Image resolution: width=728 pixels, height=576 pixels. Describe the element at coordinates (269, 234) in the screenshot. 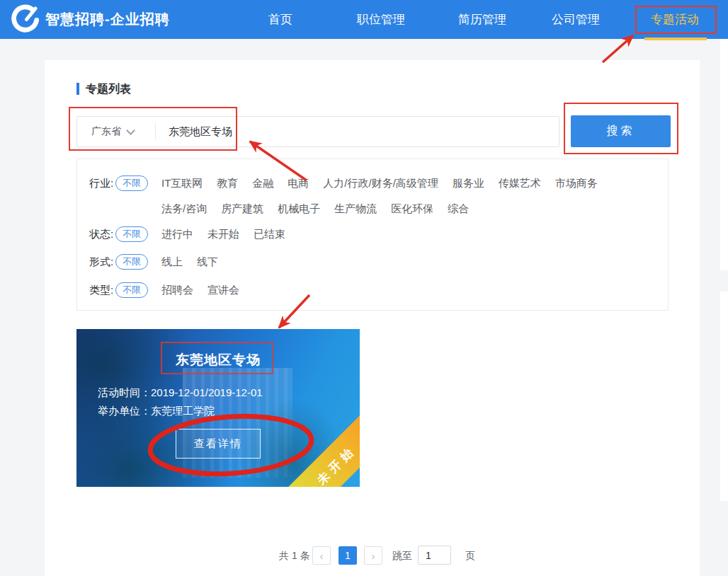

I see `filter-option: 已结束` at that location.